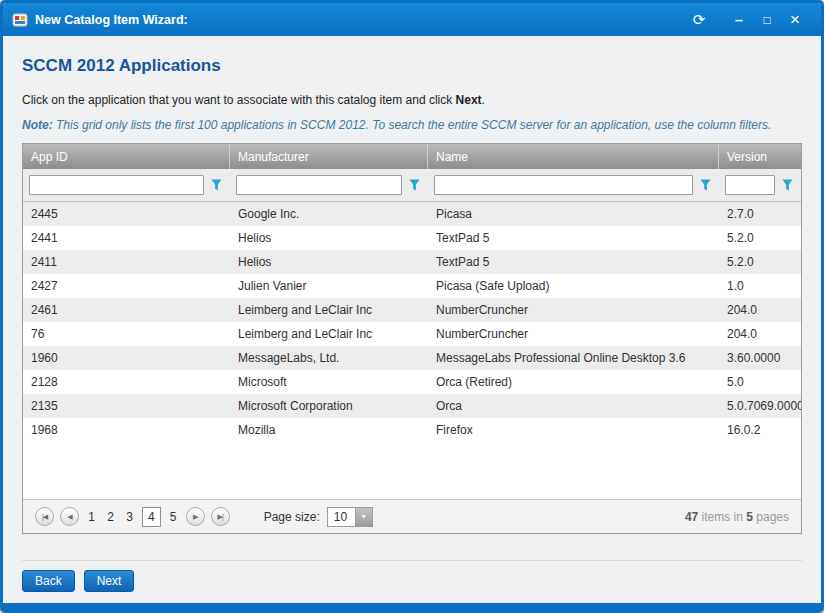 The height and width of the screenshot is (613, 824). I want to click on table-row: 2128 Microsoft Orca (Retired) 5.0, so click(412, 382).